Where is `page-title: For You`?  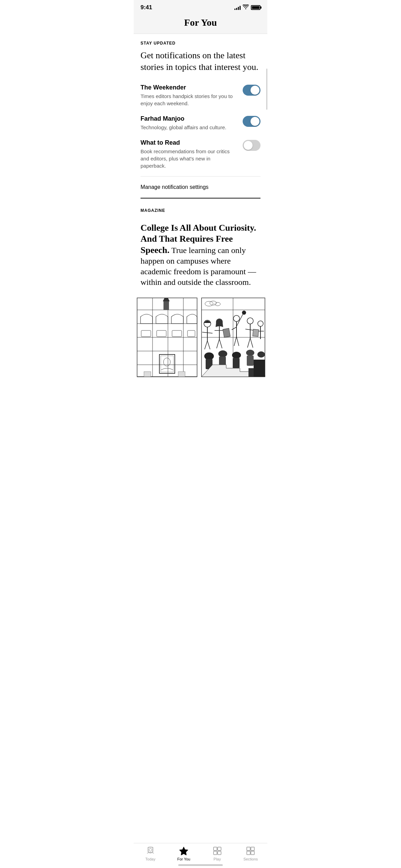
page-title: For You is located at coordinates (200, 23).